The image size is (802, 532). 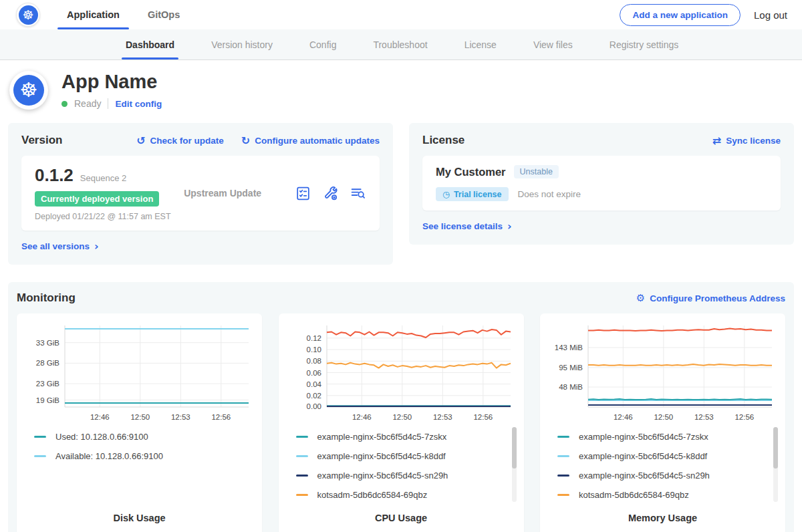 What do you see at coordinates (401, 372) in the screenshot?
I see `cpu-usage-plot: 0.120.100.080.060.040.020.0012:4612:5012…` at bounding box center [401, 372].